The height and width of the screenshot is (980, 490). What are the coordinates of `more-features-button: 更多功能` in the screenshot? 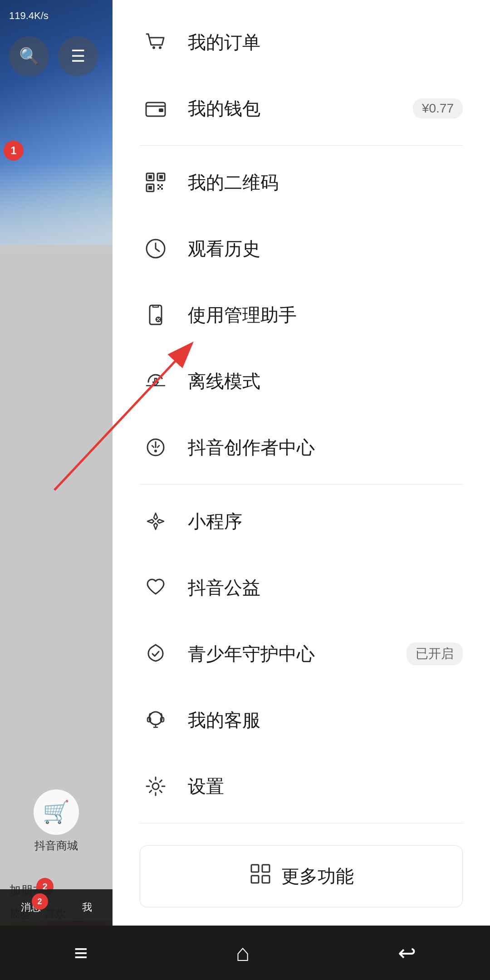 It's located at (301, 877).